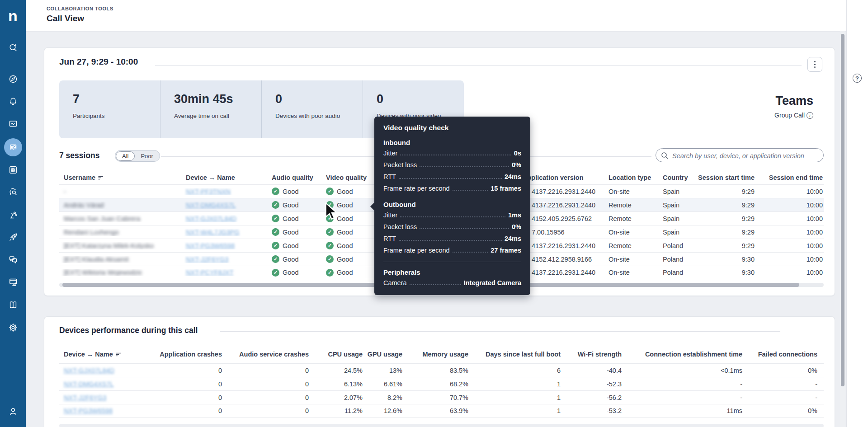 The image size is (868, 427). What do you see at coordinates (561, 205) in the screenshot?
I see `app-version: 4137.2216.2931.2440` at bounding box center [561, 205].